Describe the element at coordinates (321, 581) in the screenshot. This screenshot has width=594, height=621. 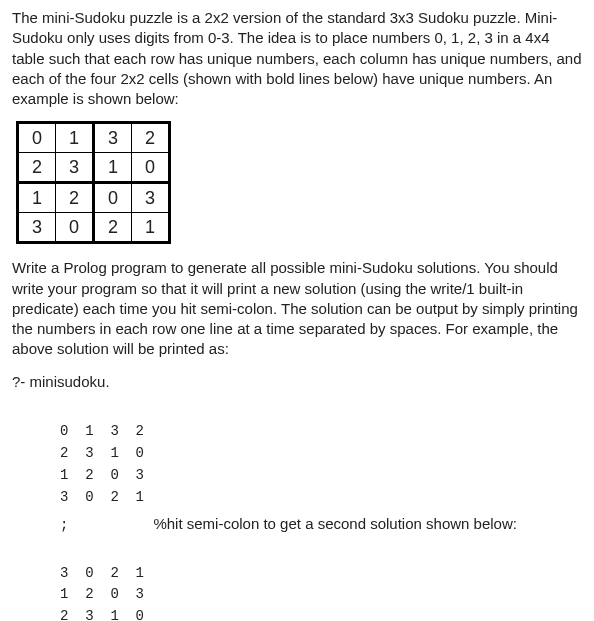
I see `solution-2-output: 3 0 2 1 1 2 0 3 2 3 1 0 0 1 3 2` at that location.